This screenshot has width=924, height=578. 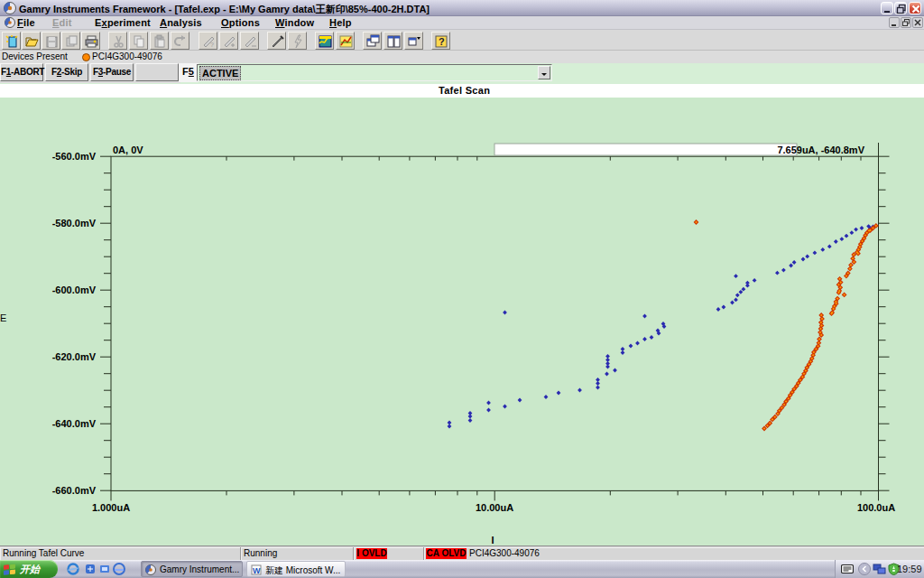 What do you see at coordinates (74, 156) in the screenshot?
I see `svg-text: -560.0mV` at bounding box center [74, 156].